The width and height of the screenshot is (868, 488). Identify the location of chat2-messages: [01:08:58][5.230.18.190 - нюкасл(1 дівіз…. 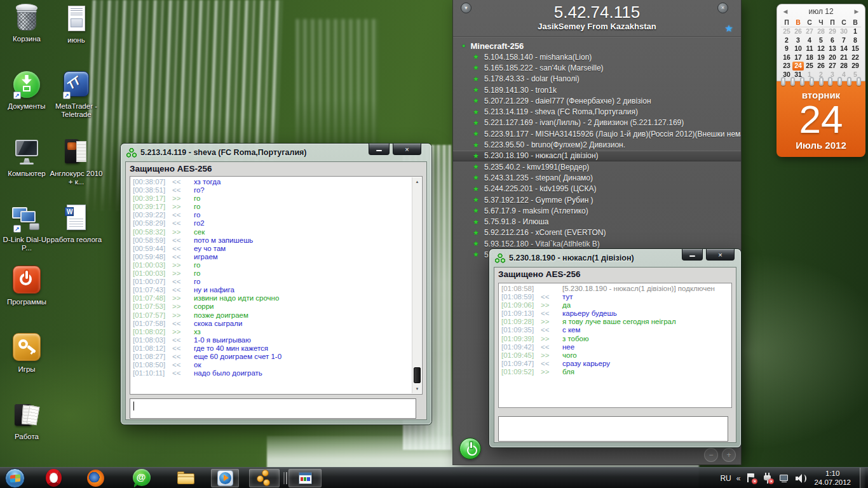
(615, 346).